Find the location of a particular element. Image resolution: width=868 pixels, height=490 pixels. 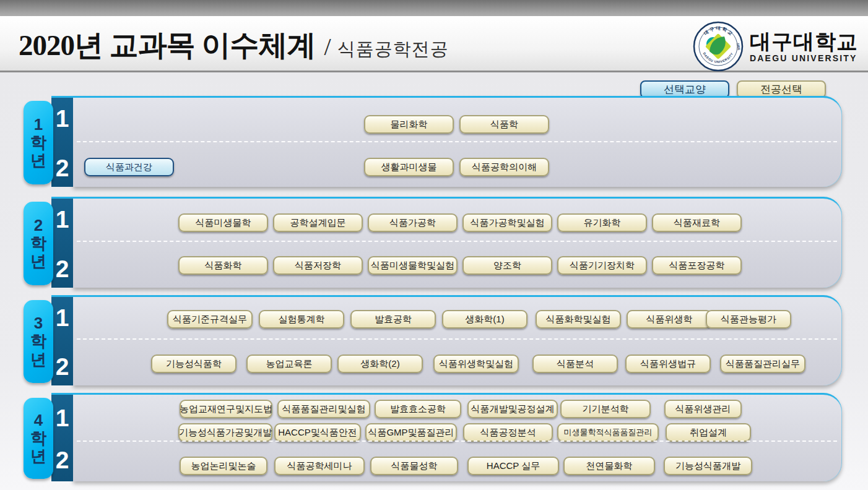

course-button: 식품개발및공정설계 is located at coordinates (513, 409).